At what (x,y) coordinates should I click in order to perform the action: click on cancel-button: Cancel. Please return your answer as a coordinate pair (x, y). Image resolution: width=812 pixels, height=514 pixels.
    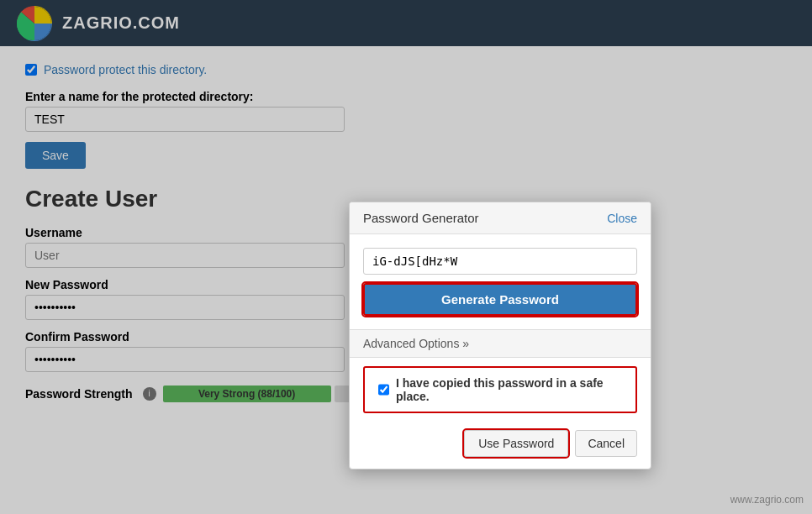
    Looking at the image, I should click on (606, 443).